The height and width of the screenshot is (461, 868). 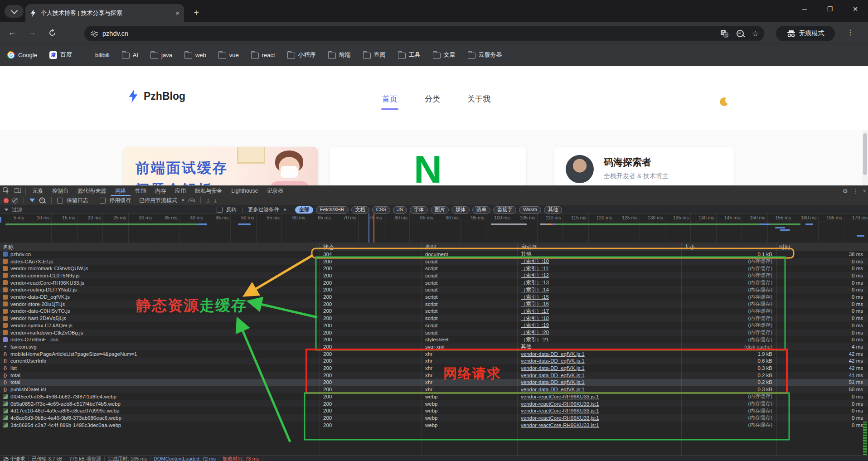 I want to click on bookmark-前端: 前端, so click(x=339, y=55).